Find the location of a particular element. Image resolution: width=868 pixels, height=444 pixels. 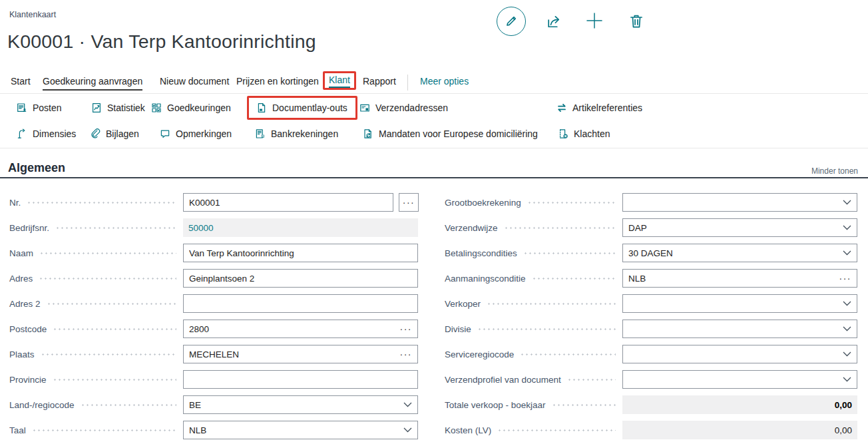

menu-tab-label: Prijzen en kortingen is located at coordinates (278, 81).